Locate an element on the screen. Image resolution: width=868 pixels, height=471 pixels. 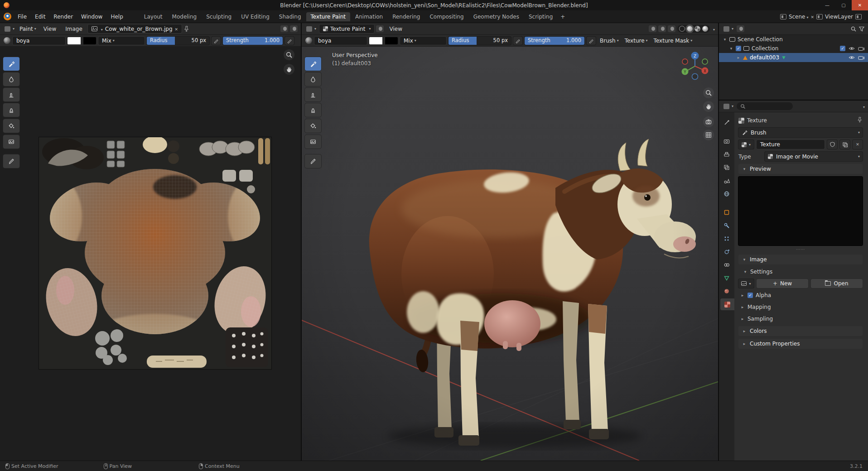
primary-color-swatch is located at coordinates (376, 41).